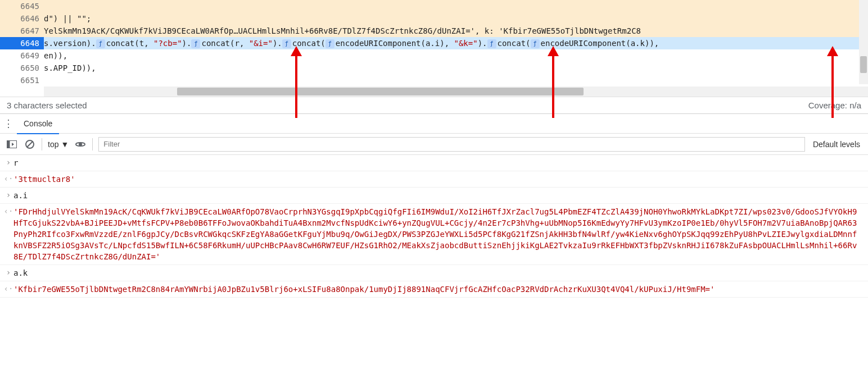 This screenshot has width=868, height=374. I want to click on code-token: "&i=", so click(261, 43).